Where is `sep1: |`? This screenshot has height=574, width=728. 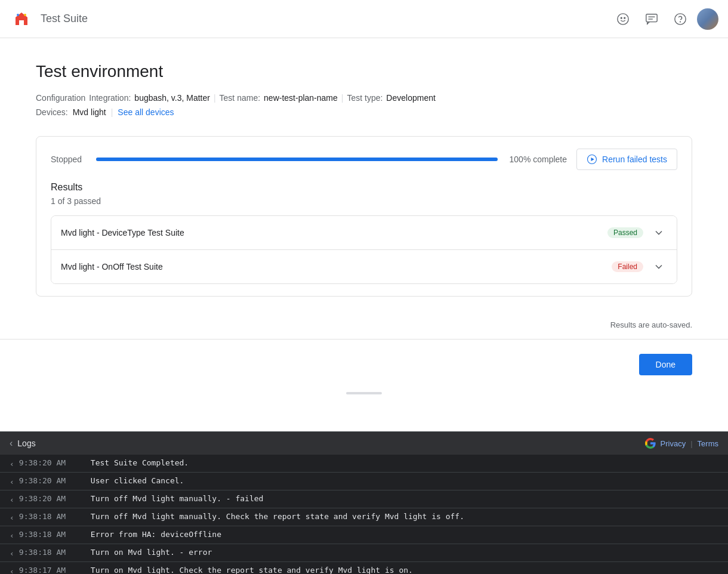
sep1: | is located at coordinates (215, 98).